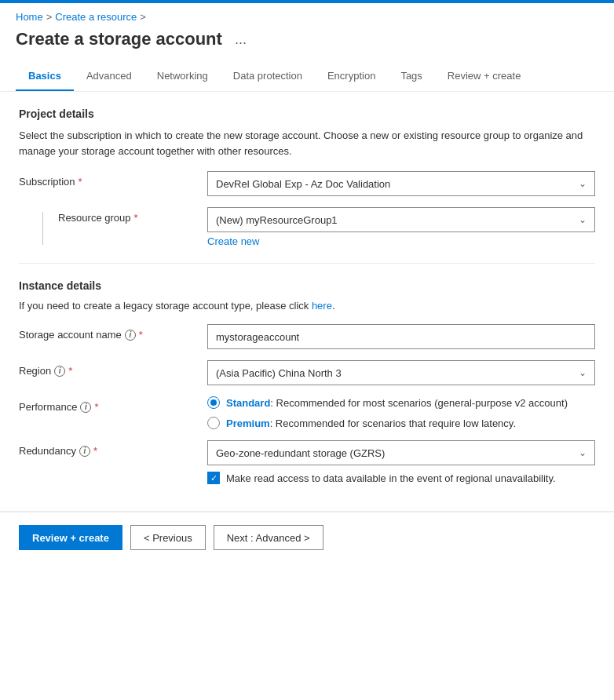 The image size is (614, 700). Describe the element at coordinates (86, 407) in the screenshot. I see `performance-info-icon: i` at that location.